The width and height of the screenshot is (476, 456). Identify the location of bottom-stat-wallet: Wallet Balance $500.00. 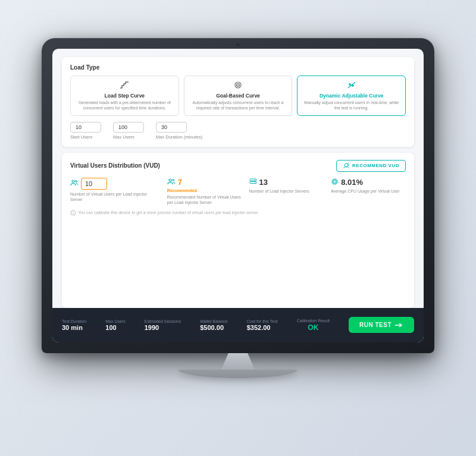
(214, 325).